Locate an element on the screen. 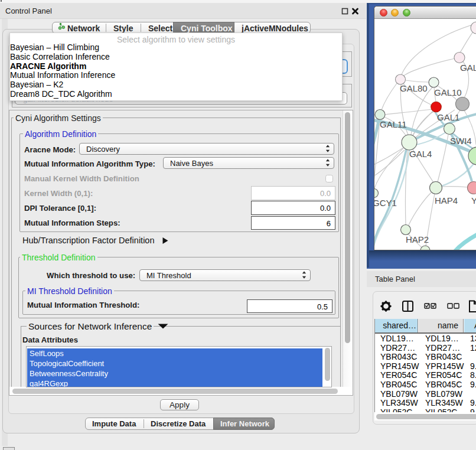 Image resolution: width=476 pixels, height=450 pixels. svg-text: HAP2 is located at coordinates (417, 240).